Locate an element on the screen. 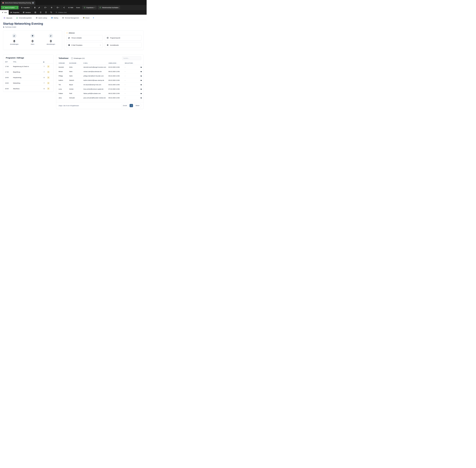  shield-icon is located at coordinates (32, 36).